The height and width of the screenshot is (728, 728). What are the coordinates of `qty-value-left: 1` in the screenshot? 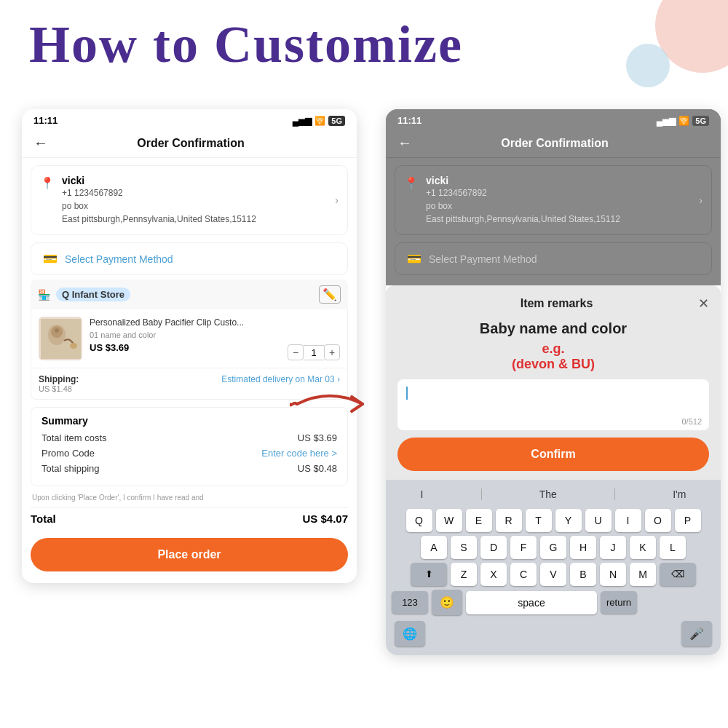 It's located at (314, 352).